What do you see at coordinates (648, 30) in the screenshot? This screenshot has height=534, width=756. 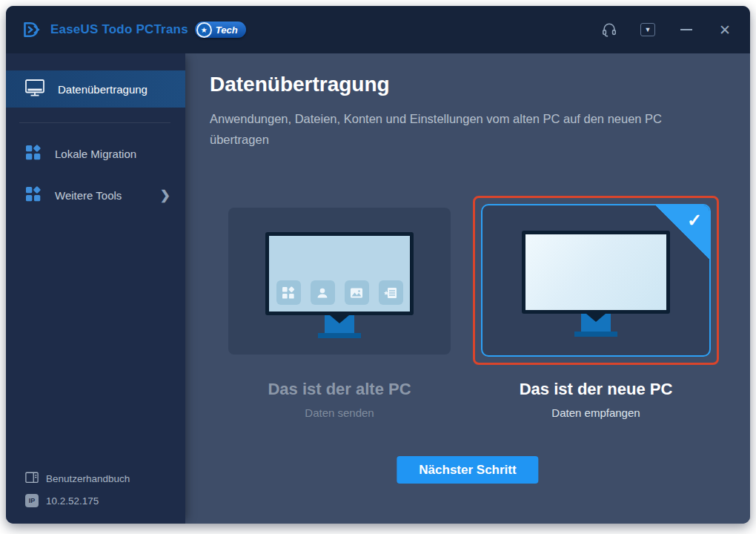 I see `menu-caret: ▼` at bounding box center [648, 30].